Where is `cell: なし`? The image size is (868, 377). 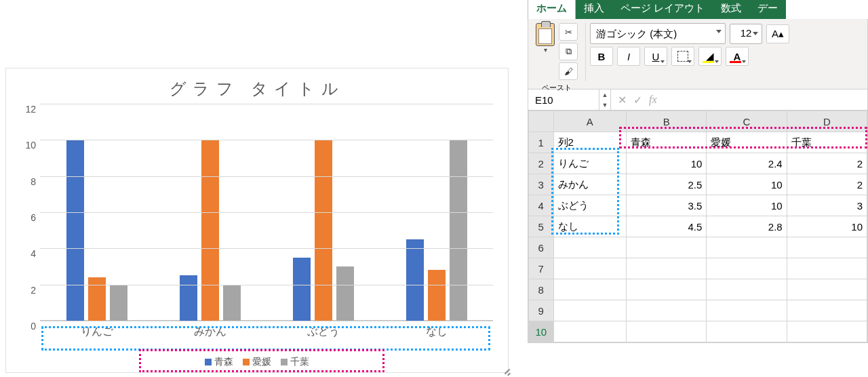
cell: なし is located at coordinates (590, 226).